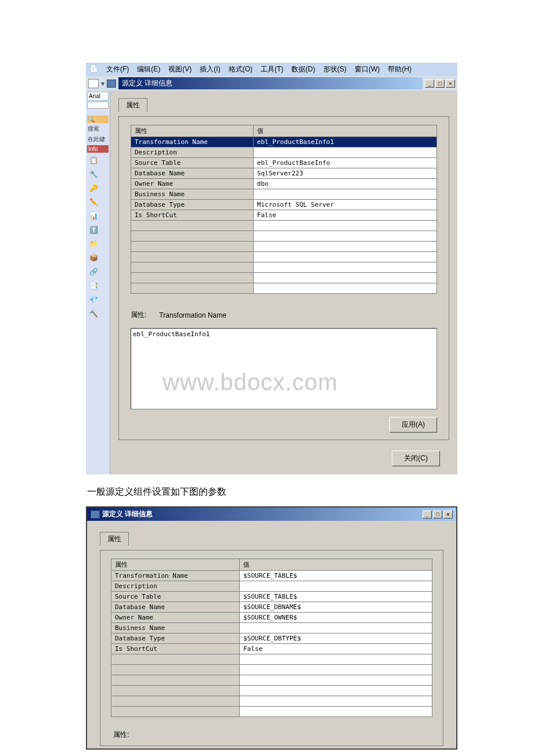 The height and width of the screenshot is (756, 534). Describe the element at coordinates (413, 425) in the screenshot. I see `apply-button: 应用(A)` at that location.